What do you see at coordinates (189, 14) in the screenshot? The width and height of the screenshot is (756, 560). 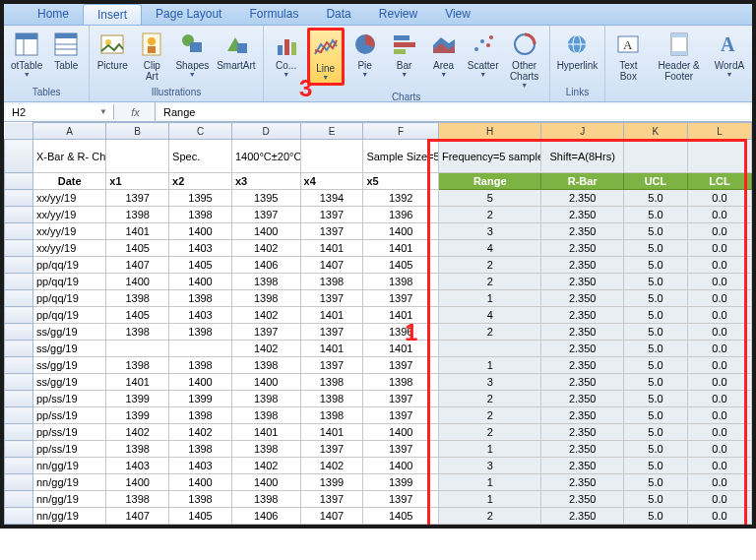 I see `ribbon-tab-page-layout: Page Layout` at bounding box center [189, 14].